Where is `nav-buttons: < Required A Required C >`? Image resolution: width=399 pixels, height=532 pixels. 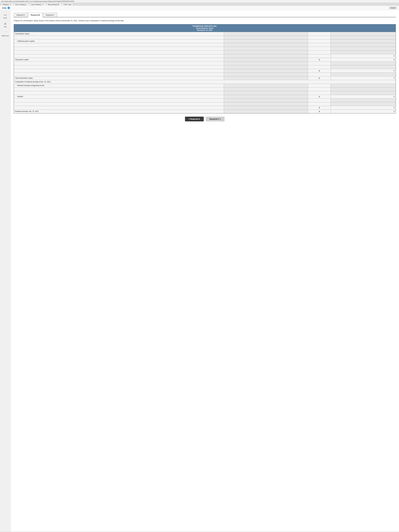
nav-buttons: < Required A Required C > is located at coordinates (205, 119).